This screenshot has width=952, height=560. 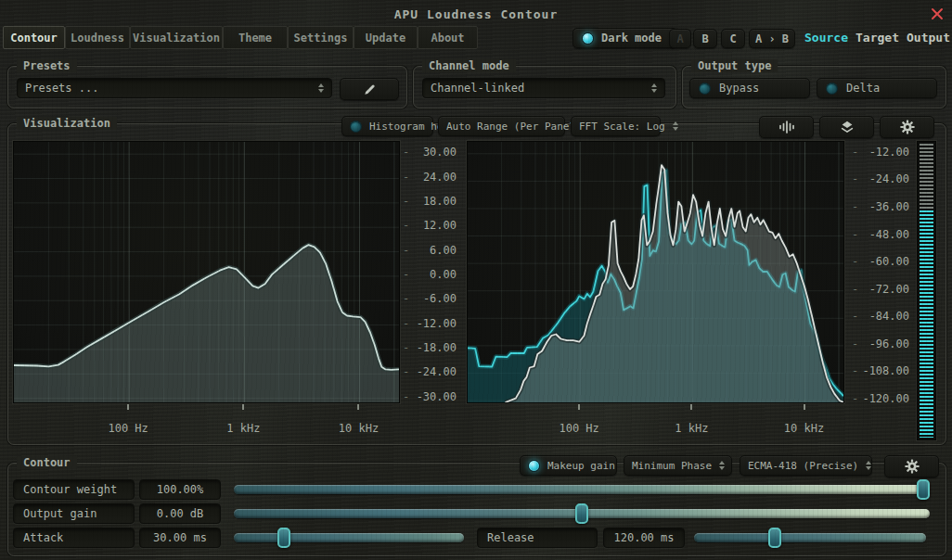 What do you see at coordinates (430, 250) in the screenshot?
I see `y-axis-label: -6.00` at bounding box center [430, 250].